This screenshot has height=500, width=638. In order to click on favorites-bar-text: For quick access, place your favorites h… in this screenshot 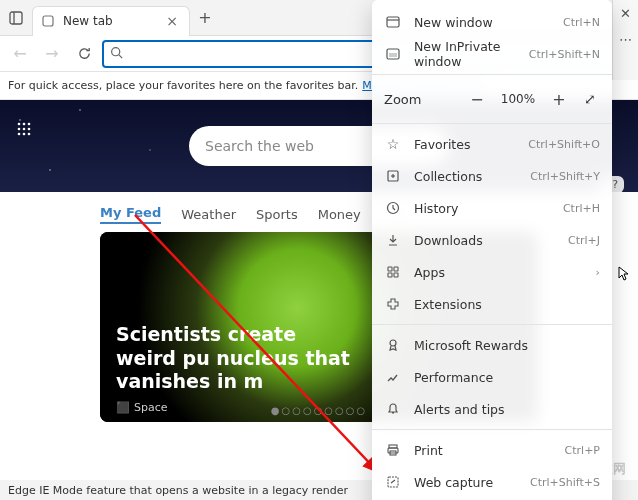, I will do `click(183, 86)`.